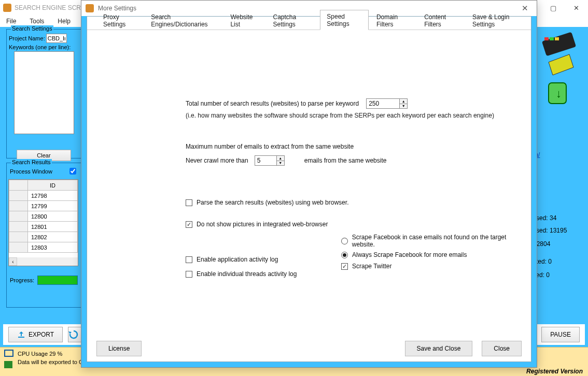 This screenshot has width=588, height=376. Describe the element at coordinates (73, 171) in the screenshot. I see `process-window-checkbox` at that location.